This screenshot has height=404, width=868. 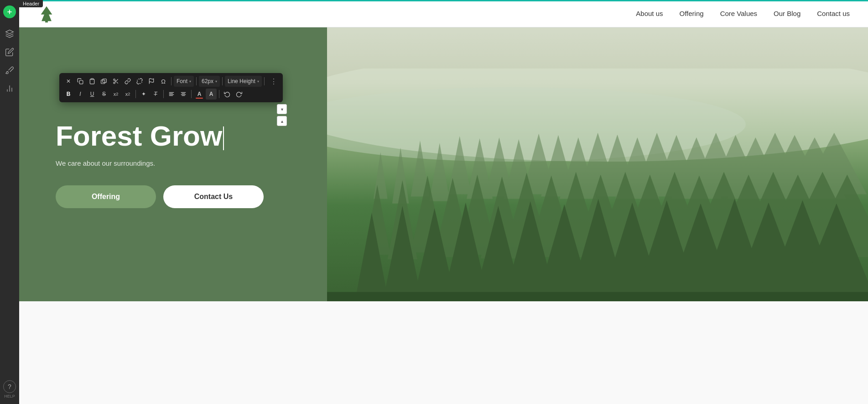 I want to click on toolbar-redo-btn, so click(x=239, y=94).